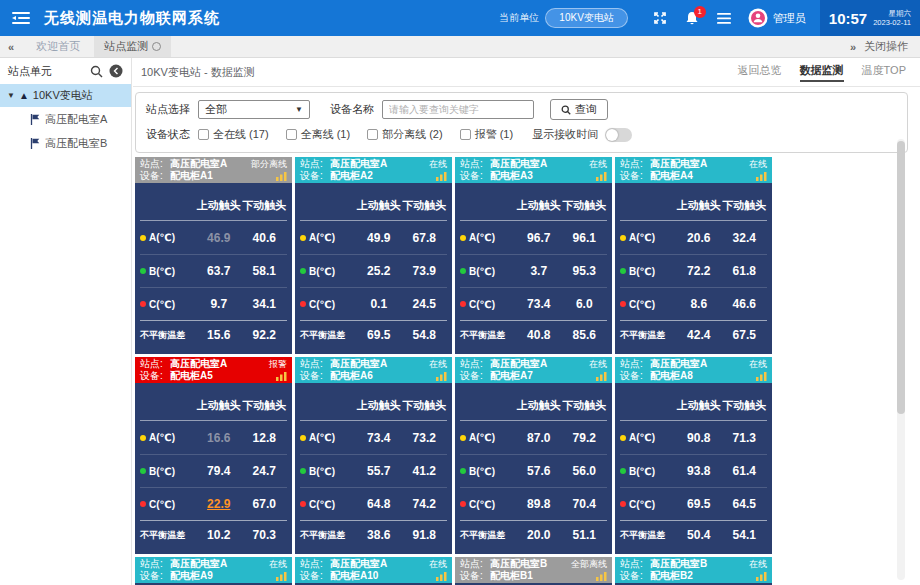 This screenshot has width=920, height=585. I want to click on column-header: 下动触头, so click(745, 206).